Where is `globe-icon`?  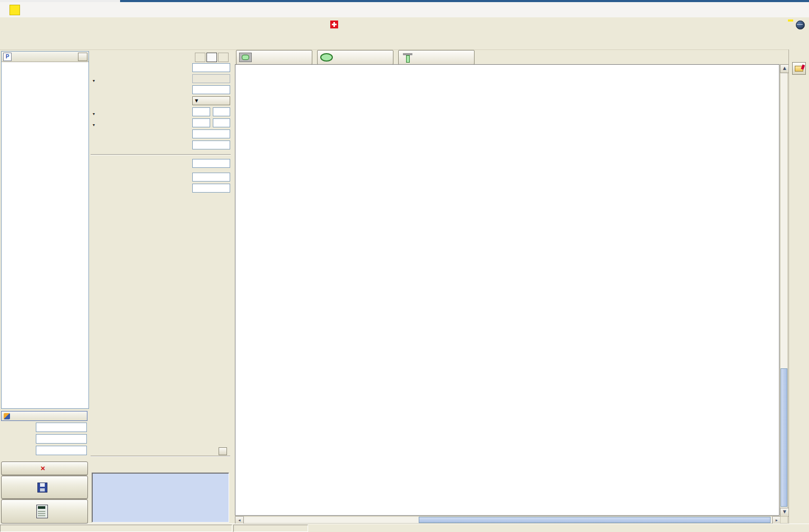
globe-icon is located at coordinates (801, 25).